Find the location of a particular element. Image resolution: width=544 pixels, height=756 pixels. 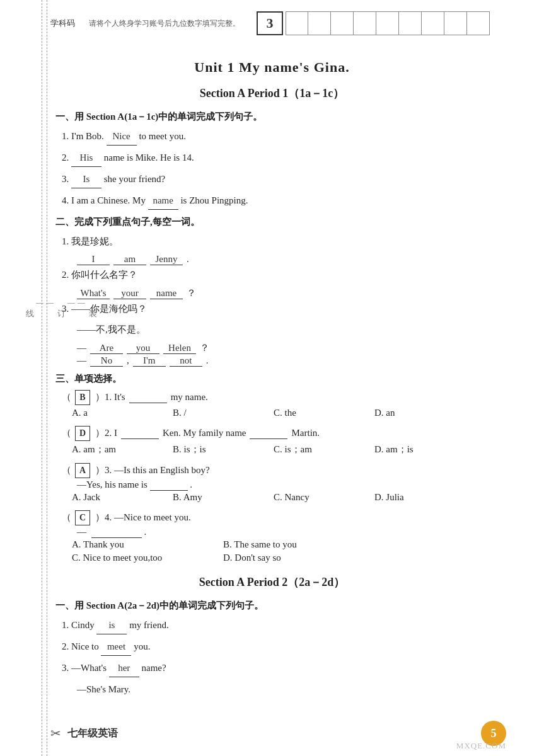

mc-item2-text: Ken. My family name is located at coordinates (204, 433).